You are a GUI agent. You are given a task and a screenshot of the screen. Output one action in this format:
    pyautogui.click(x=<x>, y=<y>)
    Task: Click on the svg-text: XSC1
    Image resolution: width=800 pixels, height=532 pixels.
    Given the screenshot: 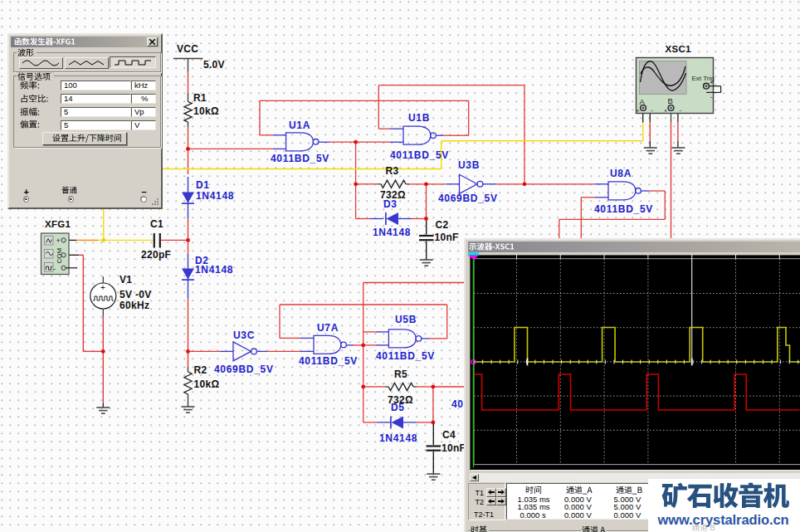 What is the action you would take?
    pyautogui.click(x=679, y=49)
    